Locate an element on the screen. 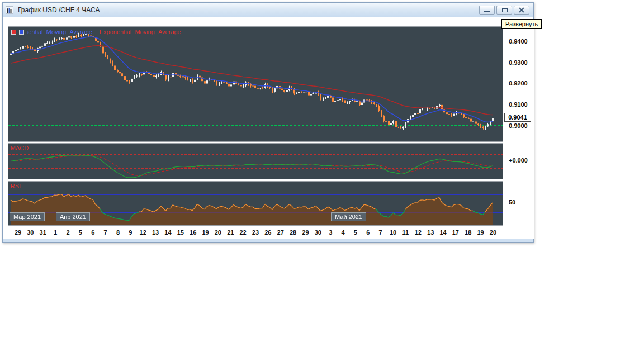  x-axis-label: 3 is located at coordinates (330, 232).